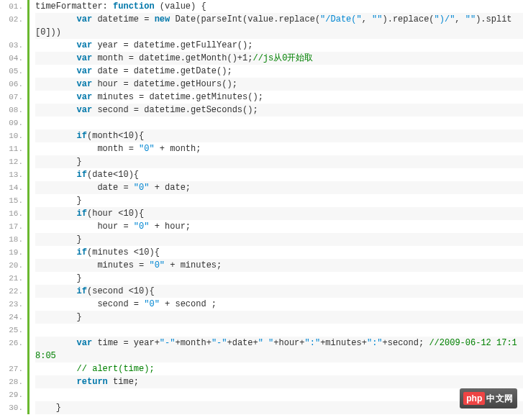  Describe the element at coordinates (279, 175) in the screenshot. I see `code-text: if(date<10){` at that location.